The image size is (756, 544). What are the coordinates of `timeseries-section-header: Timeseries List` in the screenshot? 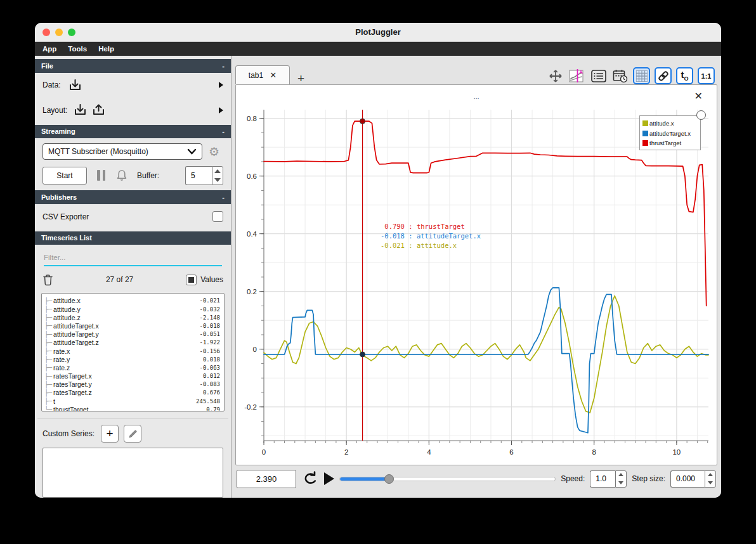 It's located at (133, 238).